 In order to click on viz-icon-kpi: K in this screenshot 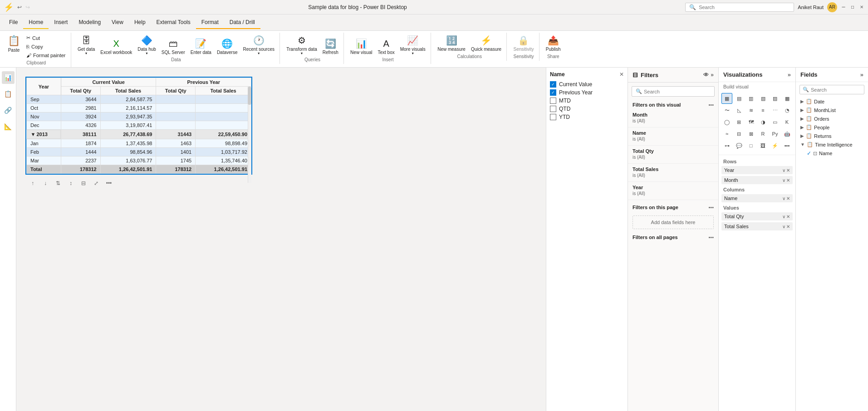, I will do `click(787, 122)`.